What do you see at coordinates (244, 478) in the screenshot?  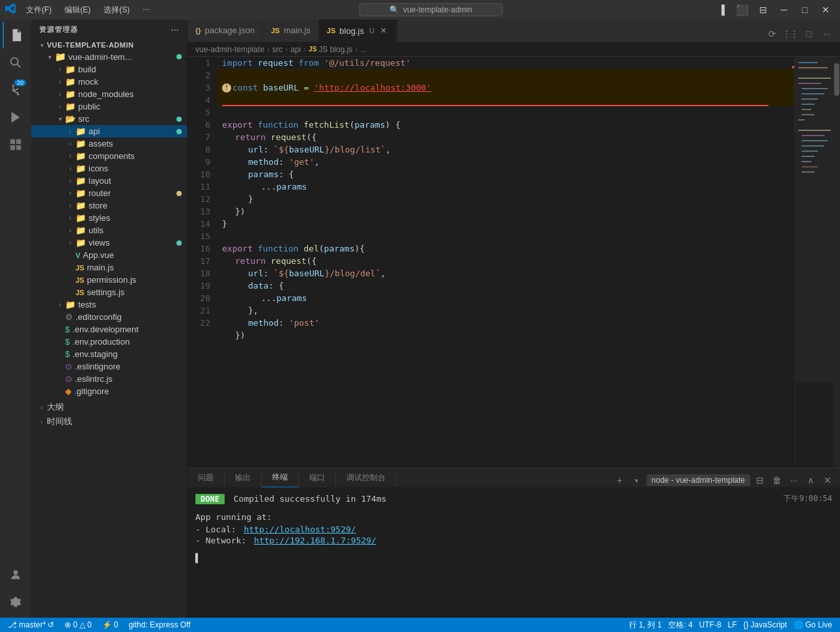 I see `output-tab: 输出` at bounding box center [244, 478].